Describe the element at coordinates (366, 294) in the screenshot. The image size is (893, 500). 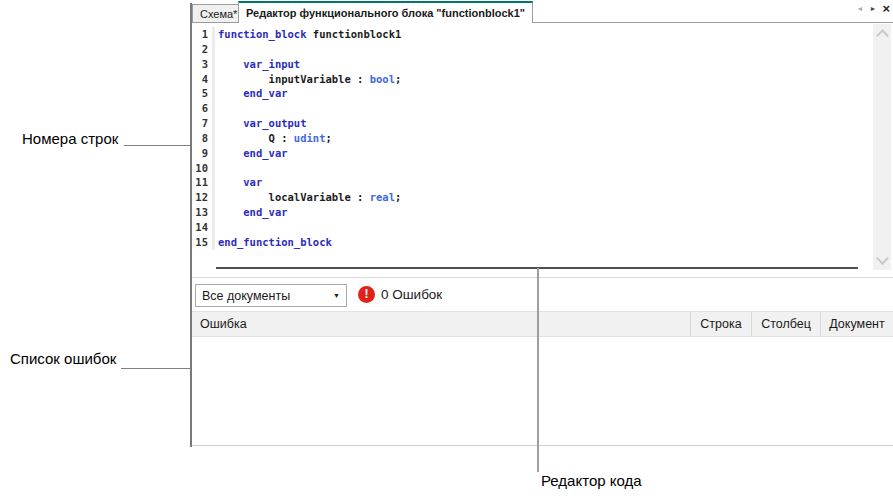
I see `error-status-icon: !` at that location.